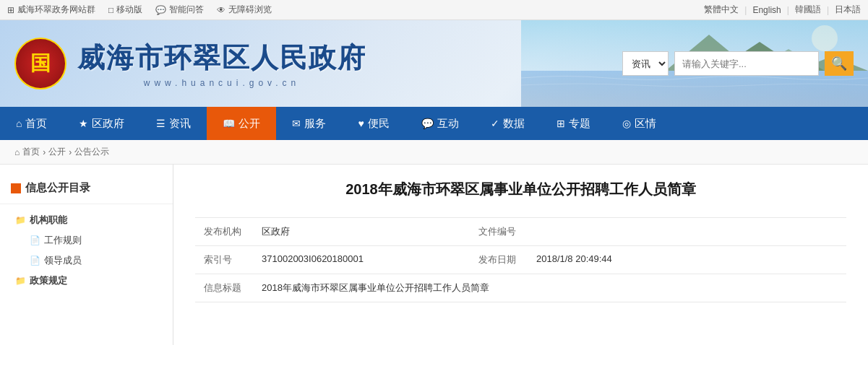 The image size is (868, 371). Describe the element at coordinates (788, 10) in the screenshot. I see `sep2: |` at that location.